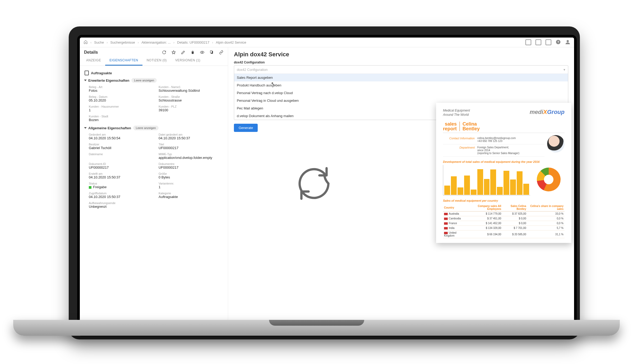 Image resolution: width=633 pixels, height=364 pixels. I want to click on table-title: Sales of medical equipment per country, so click(504, 201).